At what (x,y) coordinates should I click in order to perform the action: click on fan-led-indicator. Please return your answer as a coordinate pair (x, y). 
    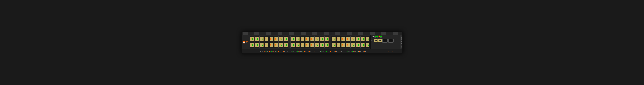
    Looking at the image, I should click on (381, 36).